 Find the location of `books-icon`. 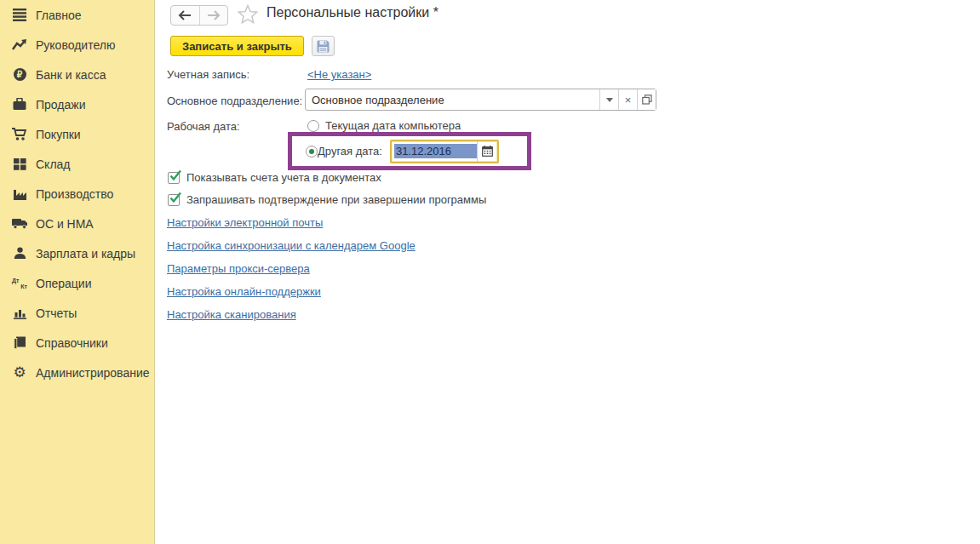

books-icon is located at coordinates (20, 343).